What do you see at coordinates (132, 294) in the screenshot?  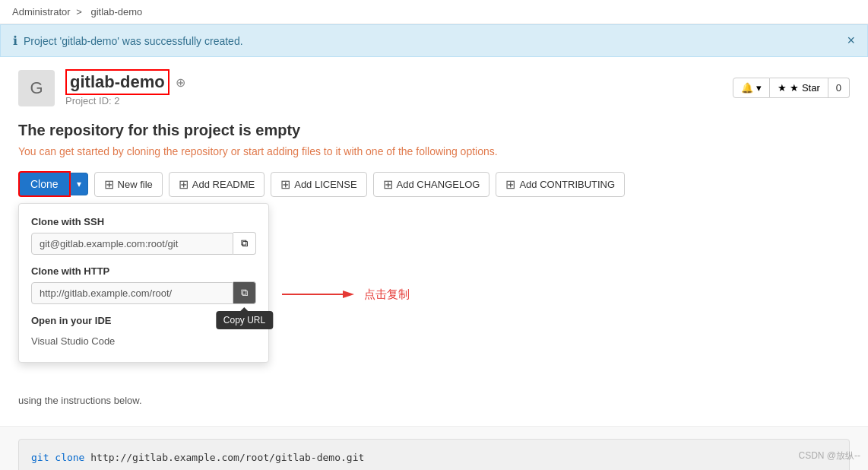 I see `http-url-input` at bounding box center [132, 294].